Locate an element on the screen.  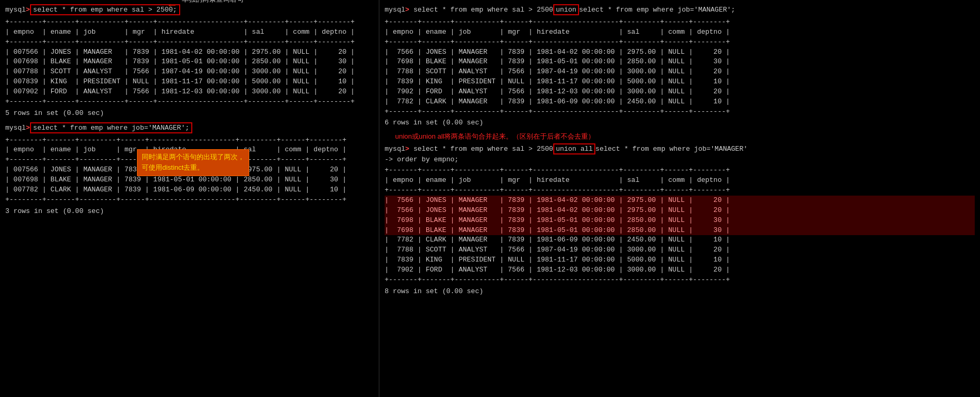
table1-row-5: | 007902 | FORD | ANALYST | 7566 | 1981-… is located at coordinates (190, 92).